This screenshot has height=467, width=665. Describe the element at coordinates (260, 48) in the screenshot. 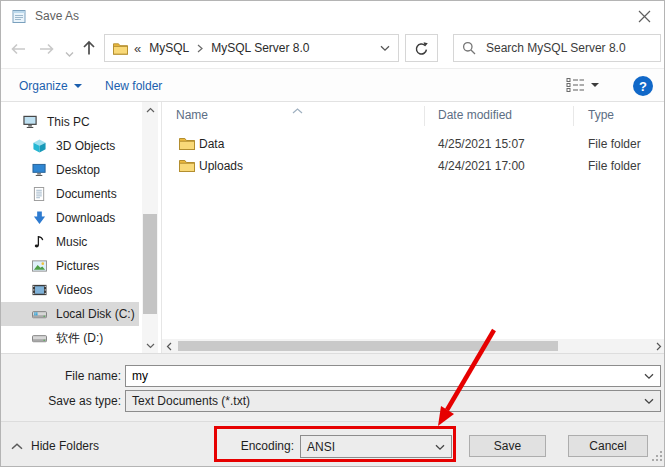

I see `breadcrumb-item-mysql-server: MySQL Server 8.0` at that location.